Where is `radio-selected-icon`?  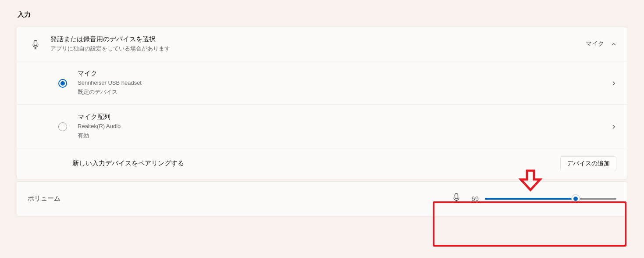 radio-selected-icon is located at coordinates (63, 83).